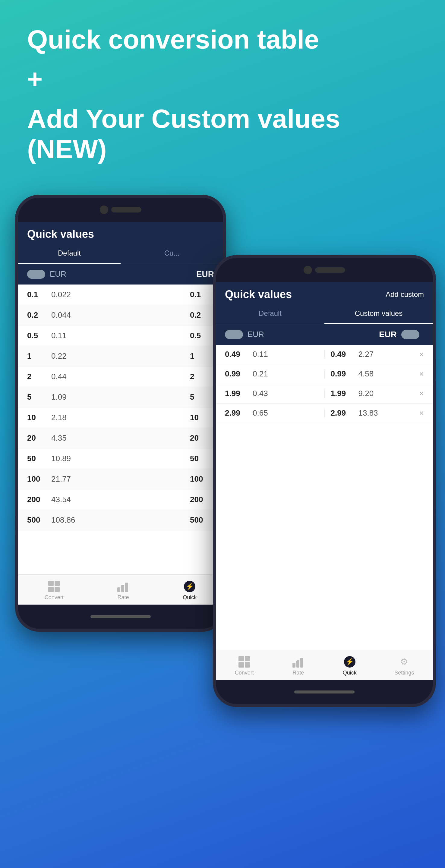  What do you see at coordinates (121, 377) in the screenshot?
I see `table-row: 2 0.44 2` at bounding box center [121, 377].